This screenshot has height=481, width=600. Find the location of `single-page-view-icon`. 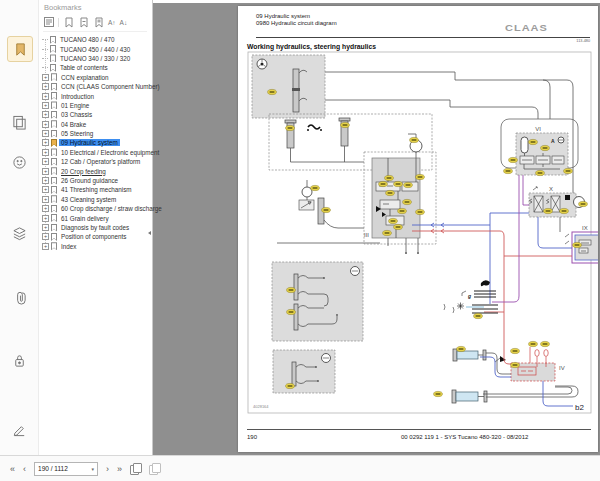

single-page-view-icon is located at coordinates (136, 468).